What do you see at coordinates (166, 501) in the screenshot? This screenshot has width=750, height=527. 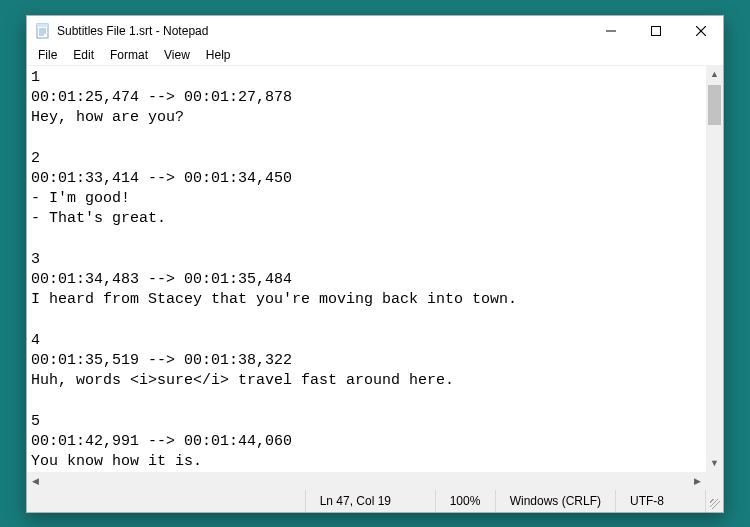 I see `status-filler` at bounding box center [166, 501].